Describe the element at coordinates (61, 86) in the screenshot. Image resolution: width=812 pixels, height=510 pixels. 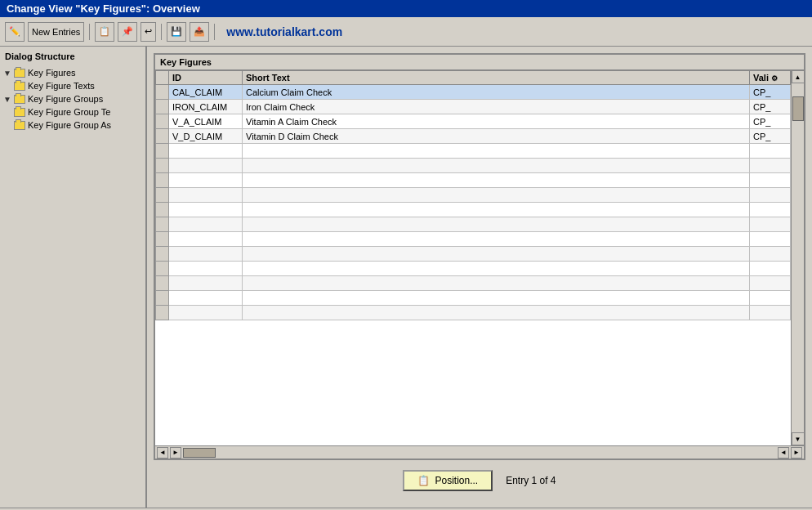
I see `sidebar-label-key-figure-texts: Key Figure Texts` at that location.